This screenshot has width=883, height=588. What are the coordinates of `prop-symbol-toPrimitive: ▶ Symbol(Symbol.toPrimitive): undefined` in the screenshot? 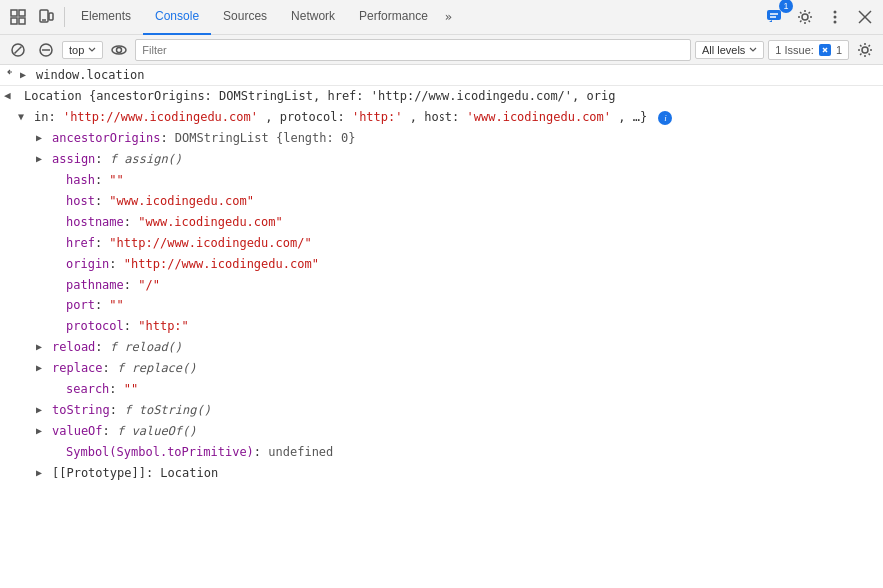 It's located at (442, 453).